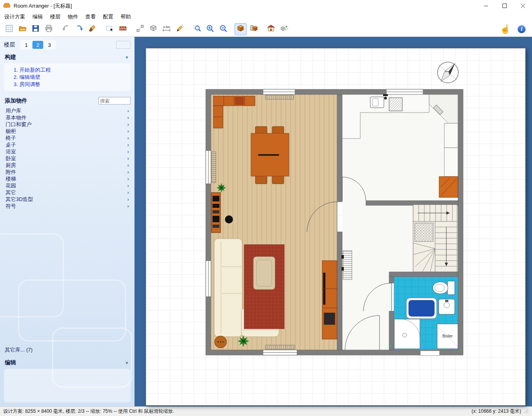 The image size is (532, 416). What do you see at coordinates (36, 29) in the screenshot?
I see `save-button` at bounding box center [36, 29].